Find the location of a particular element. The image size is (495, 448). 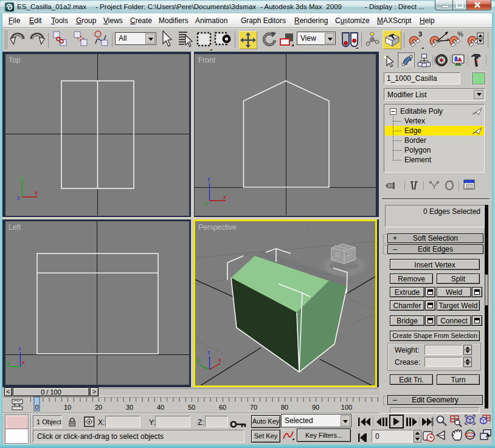

svg-text: Perspective is located at coordinates (218, 227).